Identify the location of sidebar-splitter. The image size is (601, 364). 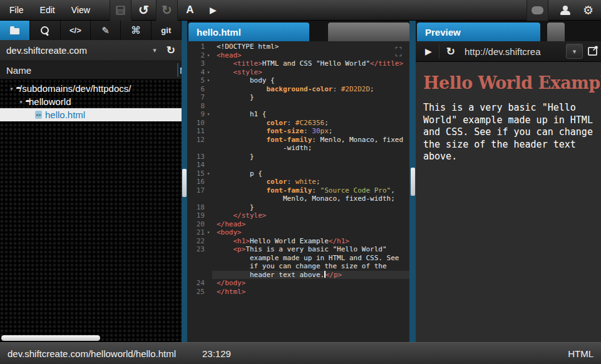
(184, 181).